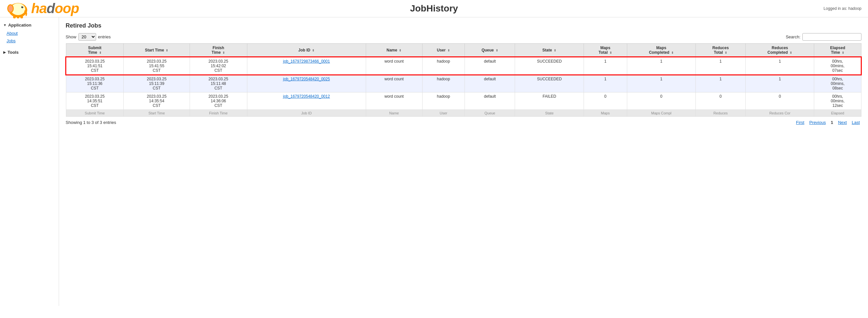  Describe the element at coordinates (307, 96) in the screenshot. I see `job-id-link: job_1679720548420_0012` at that location.